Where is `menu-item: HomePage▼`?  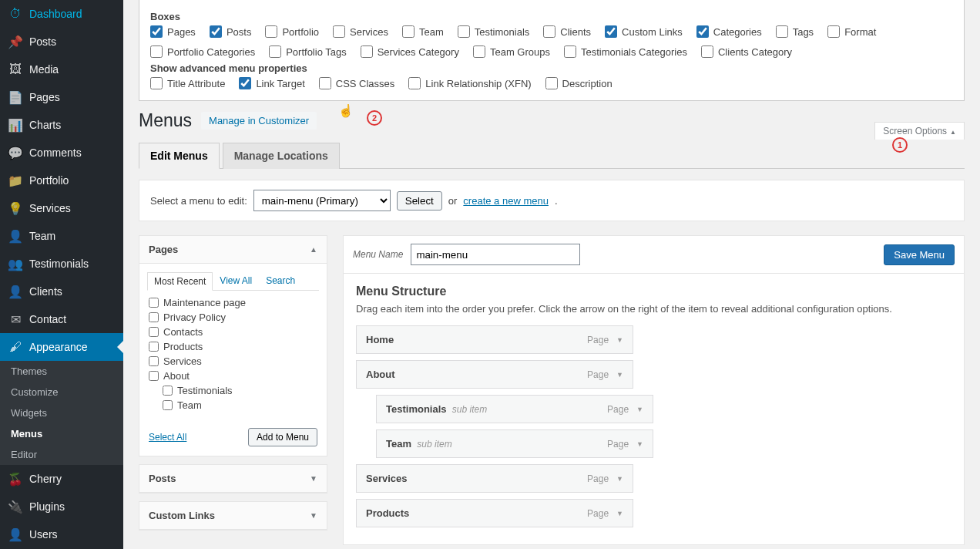
menu-item: HomePage▼ is located at coordinates (495, 339).